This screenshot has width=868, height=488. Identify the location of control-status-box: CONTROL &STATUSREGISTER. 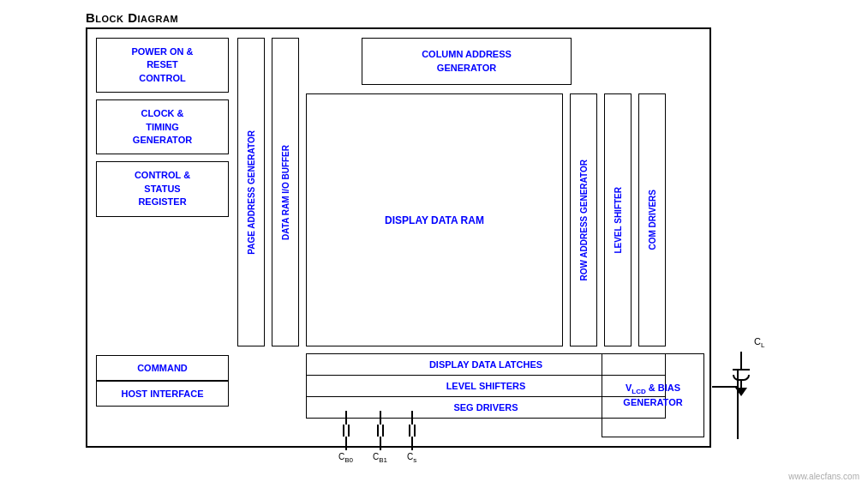
(163, 189).